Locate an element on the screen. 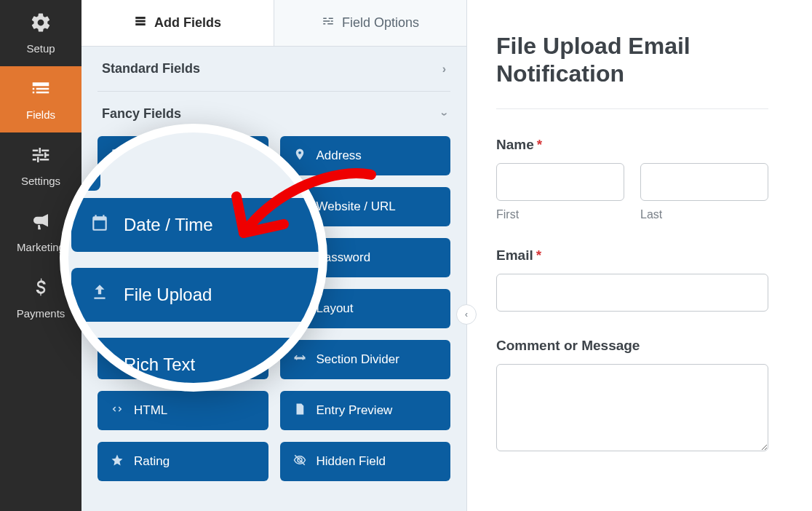 Image resolution: width=812 pixels, height=511 pixels. sidebar-item-payments: Payments is located at coordinates (41, 298).